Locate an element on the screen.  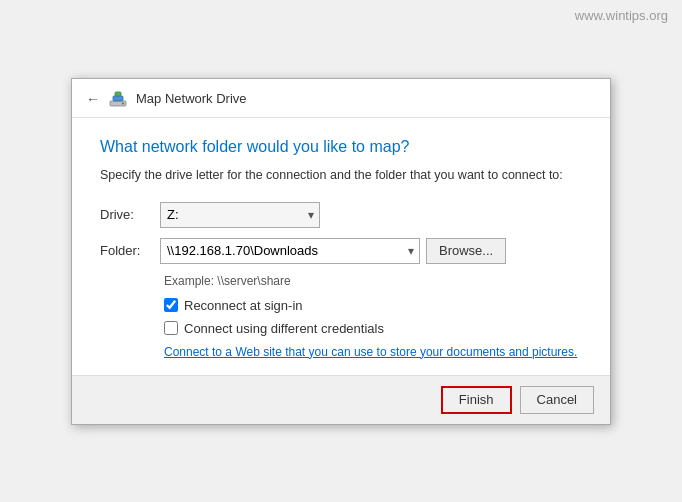
watermark: www.wintips.org is located at coordinates (622, 16).